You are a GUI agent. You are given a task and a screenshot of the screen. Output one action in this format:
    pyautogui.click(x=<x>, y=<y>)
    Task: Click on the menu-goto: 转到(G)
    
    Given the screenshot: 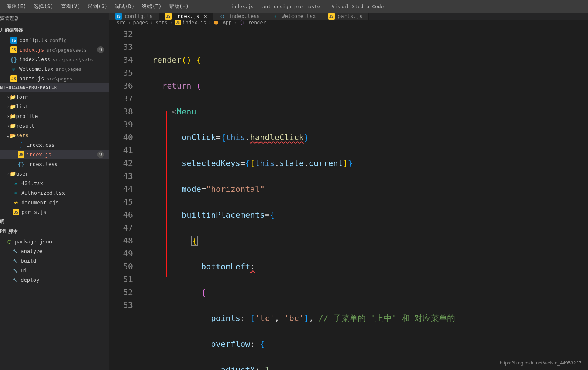 What is the action you would take?
    pyautogui.click(x=97, y=7)
    